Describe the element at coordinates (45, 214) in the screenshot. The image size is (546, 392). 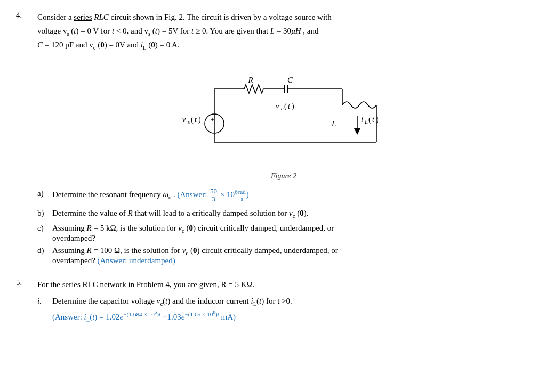
I see `part-b-label: b)` at that location.